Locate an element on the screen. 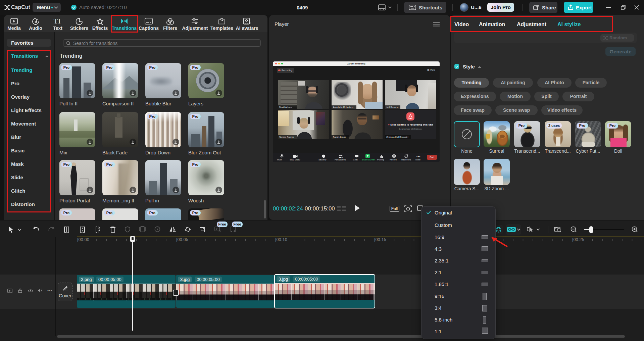 Image resolution: width=644 pixels, height=341 pixels. svg-text: T is located at coordinates (56, 21).